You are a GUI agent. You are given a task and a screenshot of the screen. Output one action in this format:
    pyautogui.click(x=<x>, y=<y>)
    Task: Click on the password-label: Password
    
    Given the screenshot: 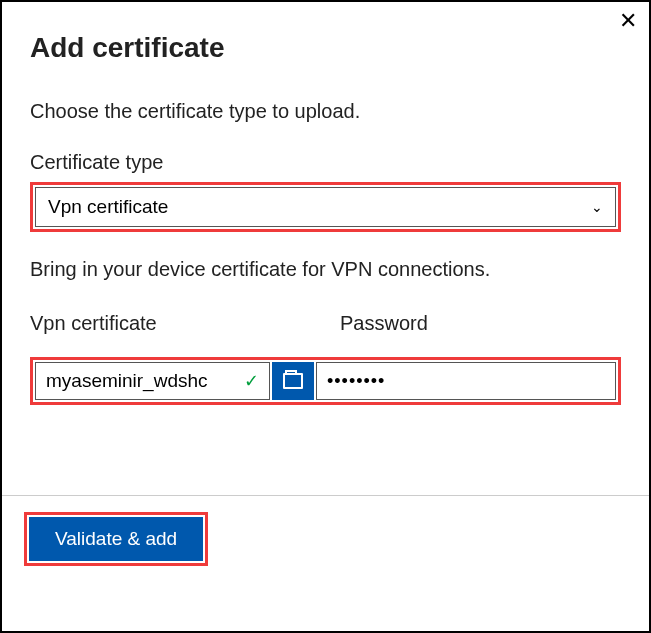 What is the action you would take?
    pyautogui.click(x=480, y=324)
    